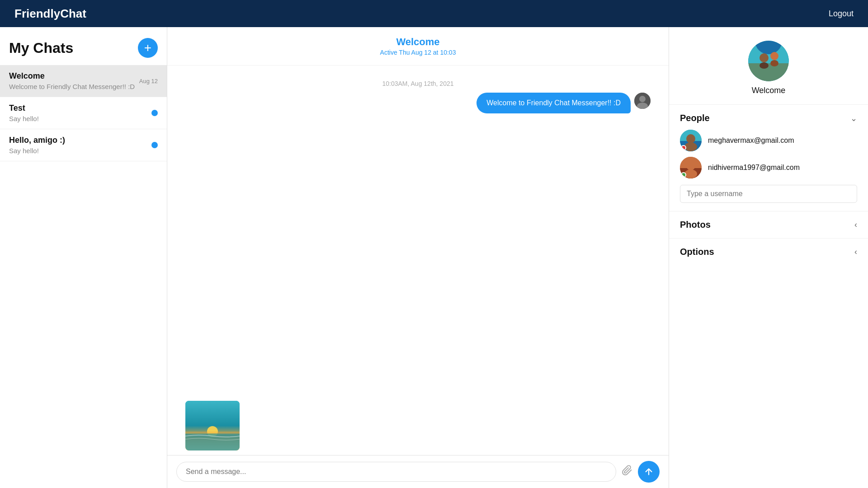 The image size is (868, 488). I want to click on sidebar-header: My Chats +, so click(83, 46).